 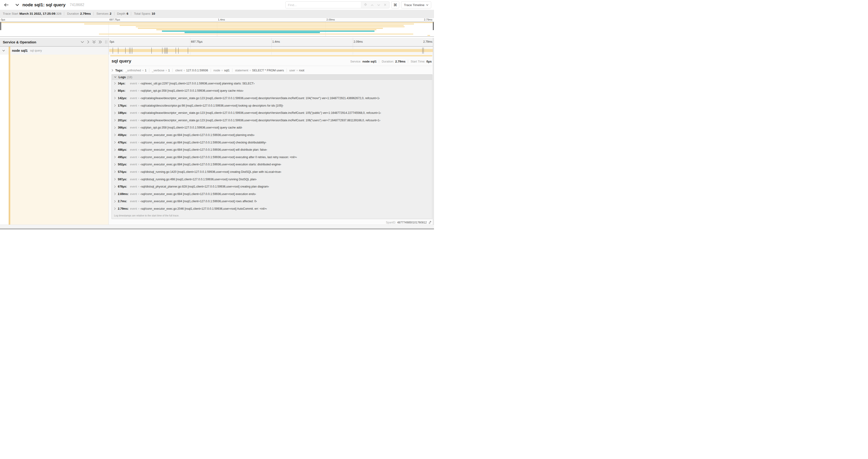 I want to click on collapse-all-icon, so click(x=94, y=42).